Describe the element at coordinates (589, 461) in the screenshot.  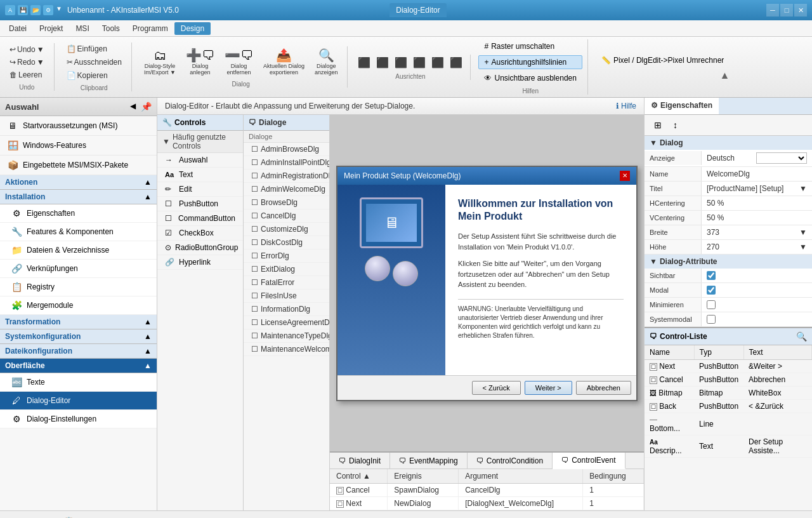
I see `tab-controlevent: 🗨 ControlEvent` at that location.